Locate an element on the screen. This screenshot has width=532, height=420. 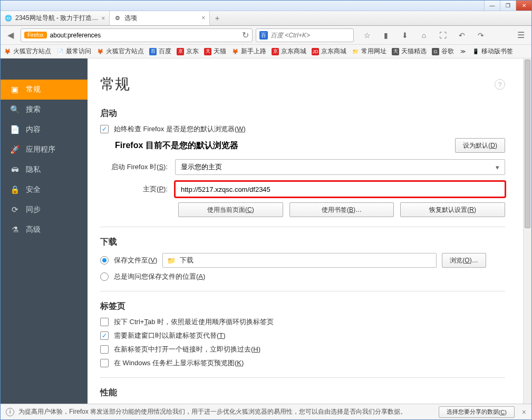
preferences-sidebar: ▣常规🔍搜索📄内容🚀应用程序🕶隐私🔒安全⟳同步⚗高级 is located at coordinates (44, 231).